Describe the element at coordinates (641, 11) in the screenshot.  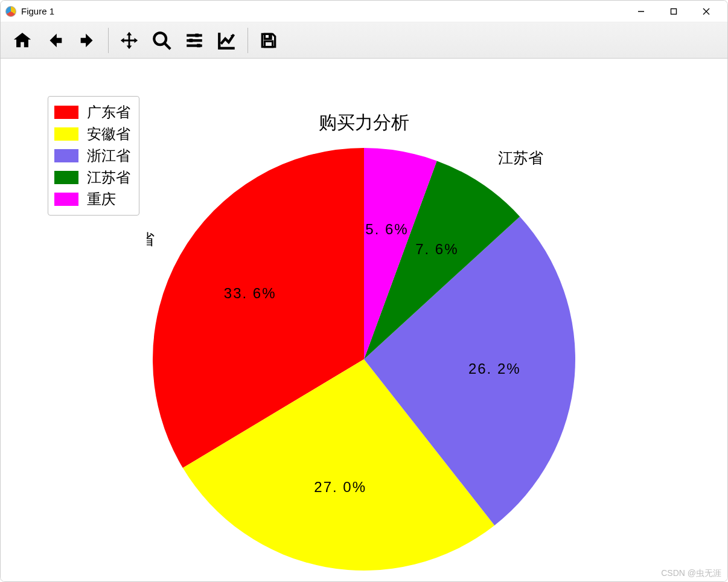
I see `minimize-button` at that location.